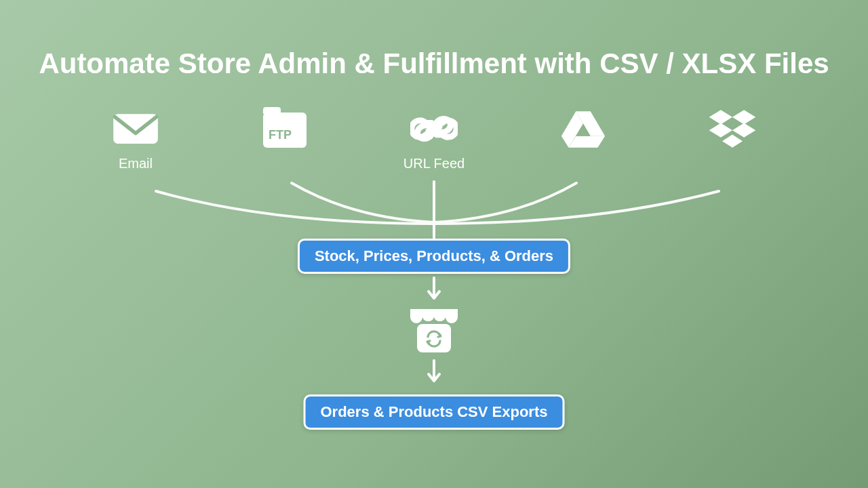  Describe the element at coordinates (136, 140) in the screenshot. I see `source-email: Email` at that location.